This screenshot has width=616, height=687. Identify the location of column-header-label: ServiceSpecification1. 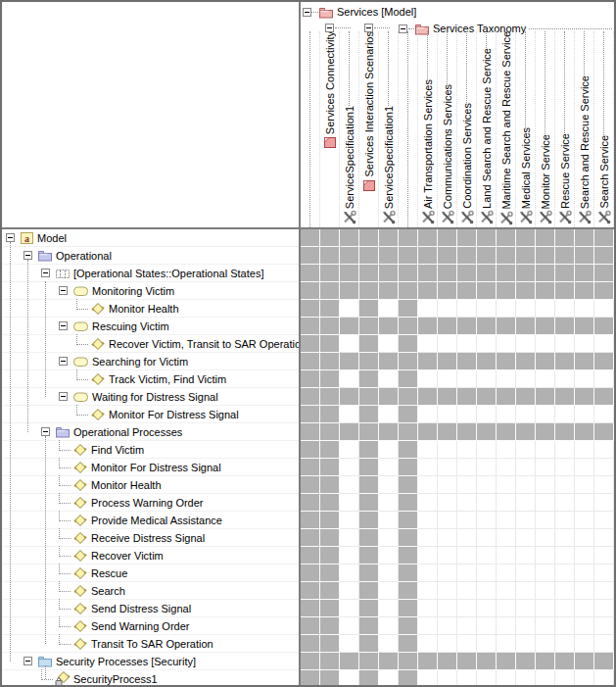
(350, 157).